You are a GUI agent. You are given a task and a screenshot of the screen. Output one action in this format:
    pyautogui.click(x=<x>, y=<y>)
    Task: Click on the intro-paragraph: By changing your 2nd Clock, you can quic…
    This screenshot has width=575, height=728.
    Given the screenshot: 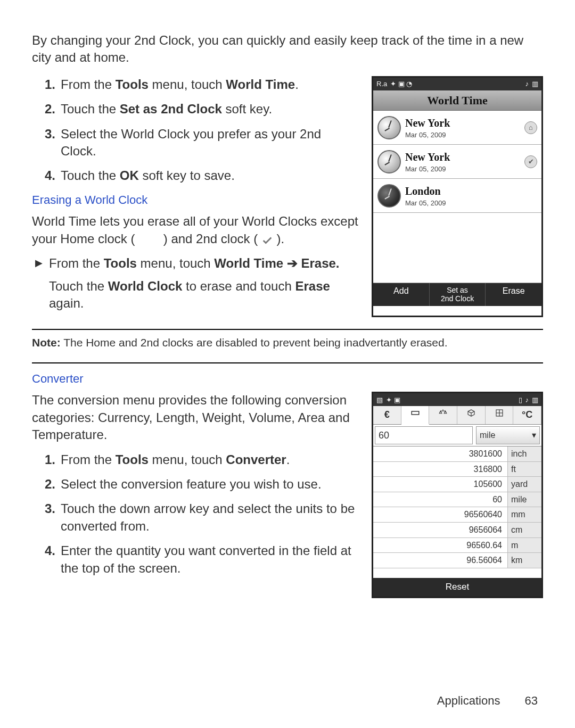 What is the action you would take?
    pyautogui.click(x=288, y=49)
    